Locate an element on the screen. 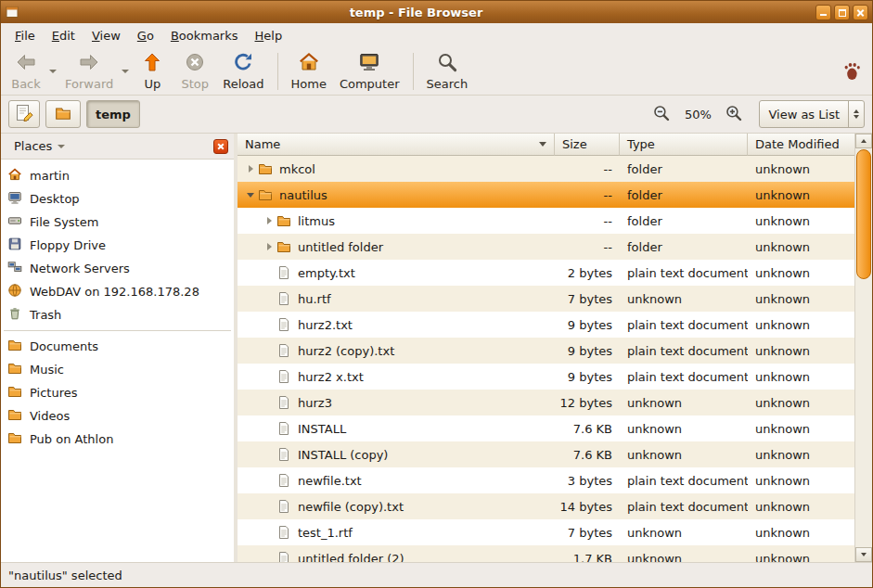  home-icon is located at coordinates (15, 176).